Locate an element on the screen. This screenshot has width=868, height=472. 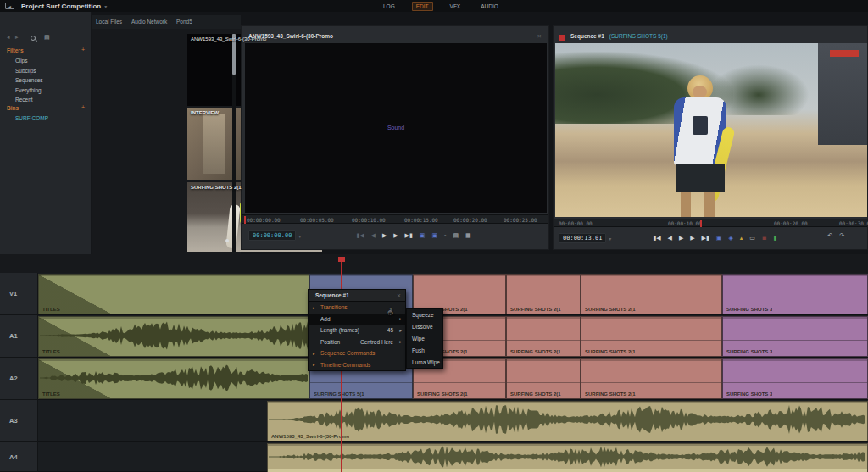
timeline-clip-audio-a4 is located at coordinates (568, 458).